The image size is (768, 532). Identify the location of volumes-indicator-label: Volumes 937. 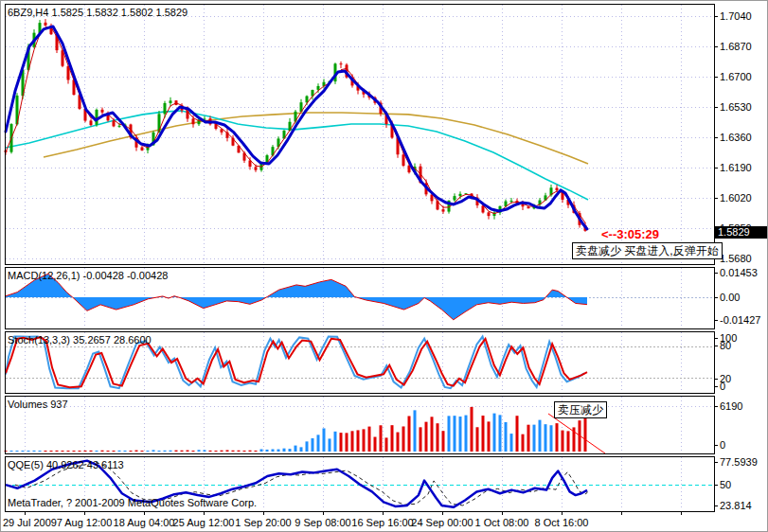
(38, 404).